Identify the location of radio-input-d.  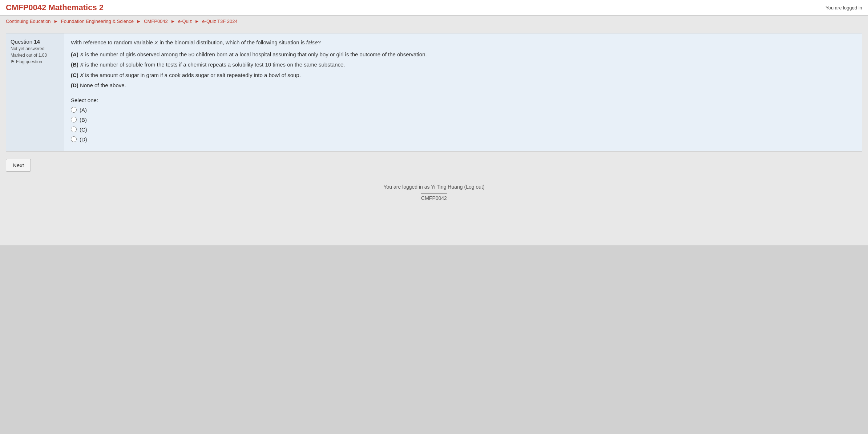
(74, 139).